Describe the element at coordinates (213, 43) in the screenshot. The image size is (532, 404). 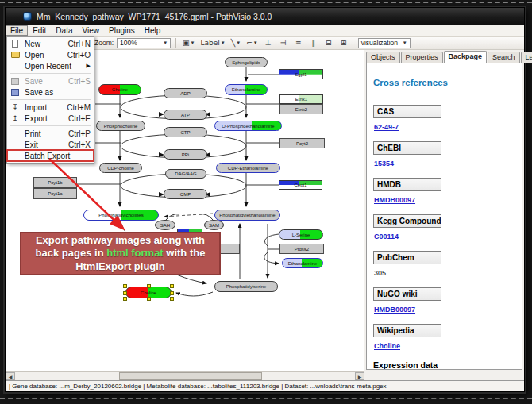
I see `label-tool: Label▼` at that location.